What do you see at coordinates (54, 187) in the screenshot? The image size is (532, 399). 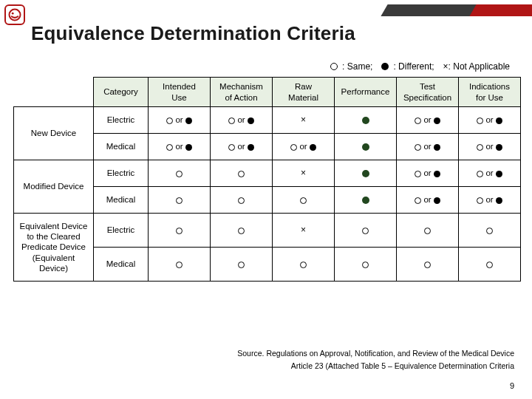 I see `row-group-label: Modified Device` at bounding box center [54, 187].